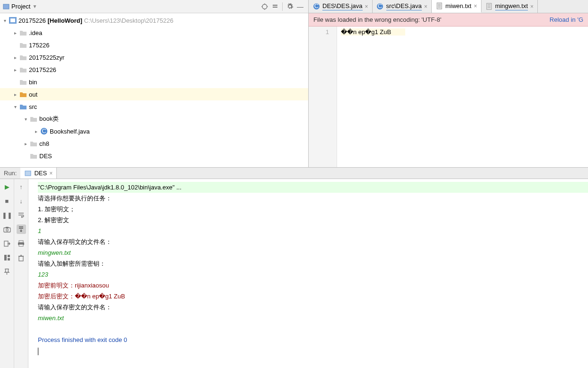  I want to click on editor-tabs: CDES\DES.java×Csrc\DES.java×miwen.txt×mi…, so click(448, 7).